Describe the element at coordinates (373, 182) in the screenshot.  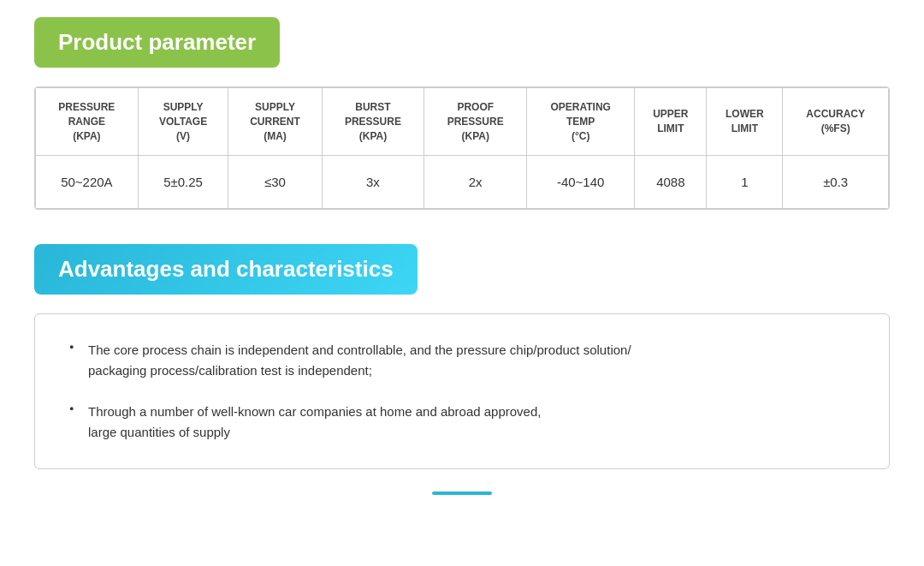
I see `cell-burst-pressure: 3x` at that location.